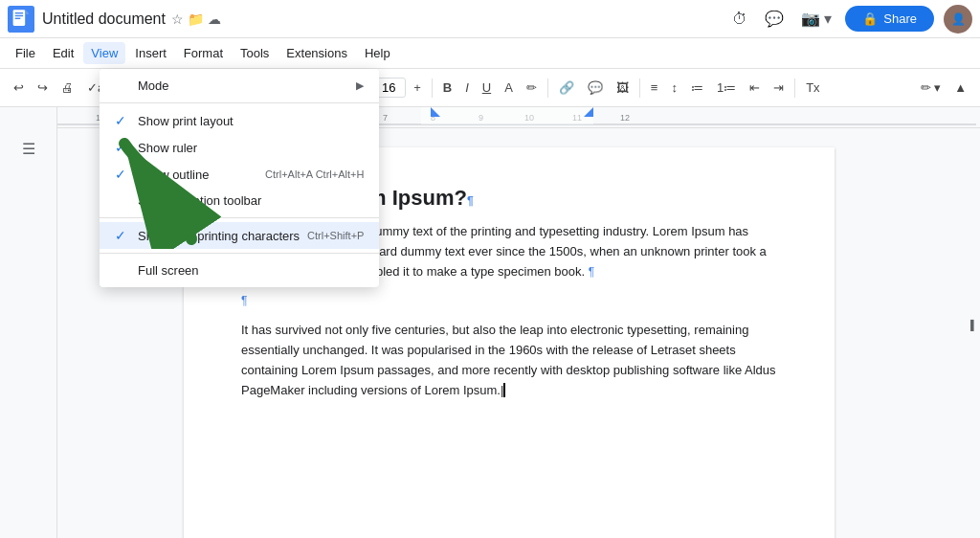 This screenshot has height=538, width=980. Describe the element at coordinates (122, 121) in the screenshot. I see `check-print-layout: ✓` at that location.